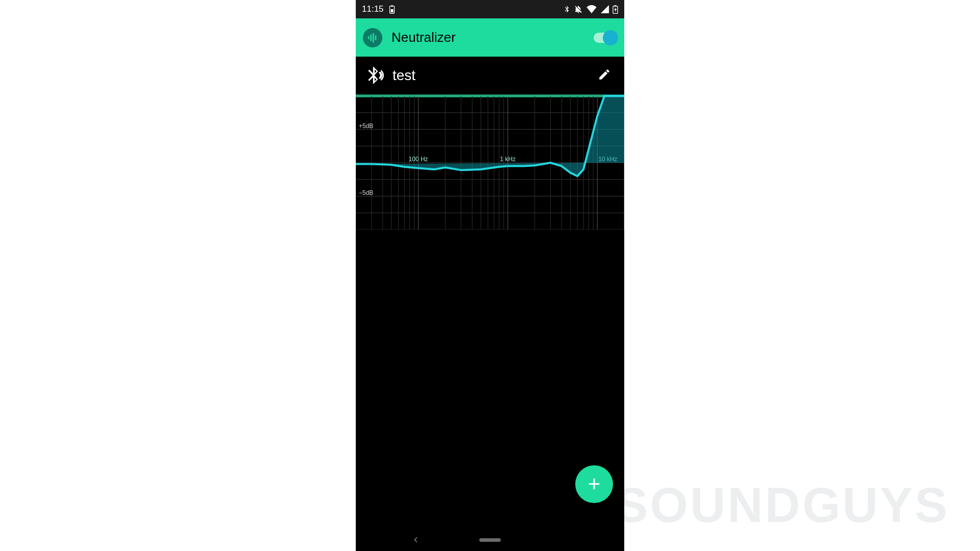  I want to click on dnd-mute-icon, so click(578, 9).